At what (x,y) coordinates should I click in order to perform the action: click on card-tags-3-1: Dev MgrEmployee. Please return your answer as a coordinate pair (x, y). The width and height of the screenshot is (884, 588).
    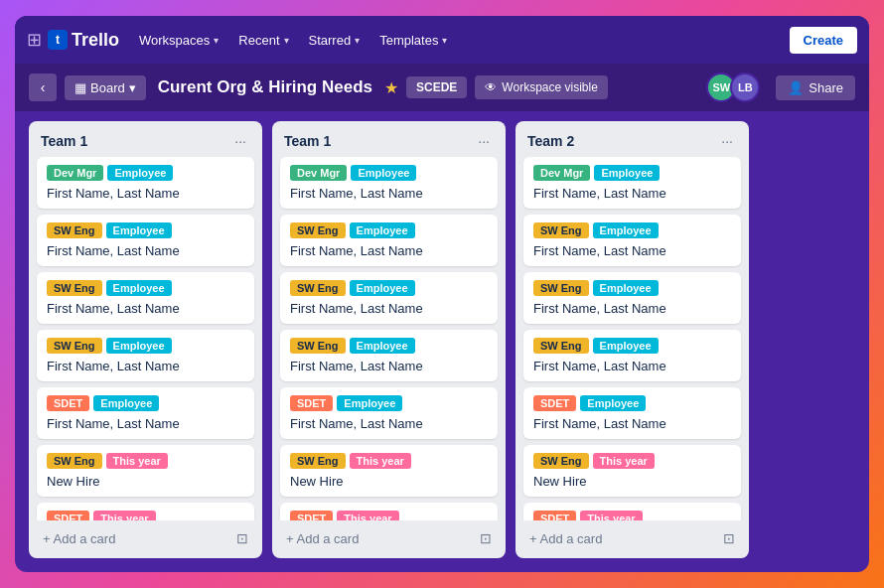
    Looking at the image, I should click on (632, 173).